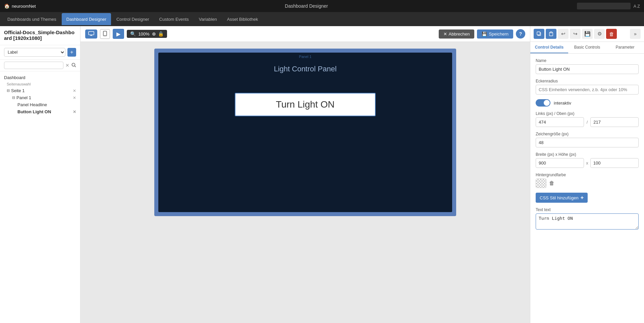  I want to click on bgcolor-swatch, so click(541, 183).